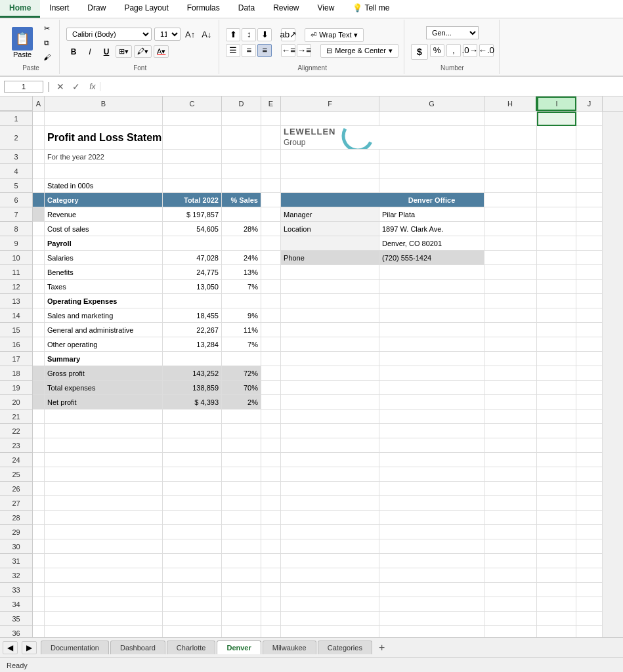 This screenshot has width=623, height=672. I want to click on cell-B9: Payroll, so click(104, 243).